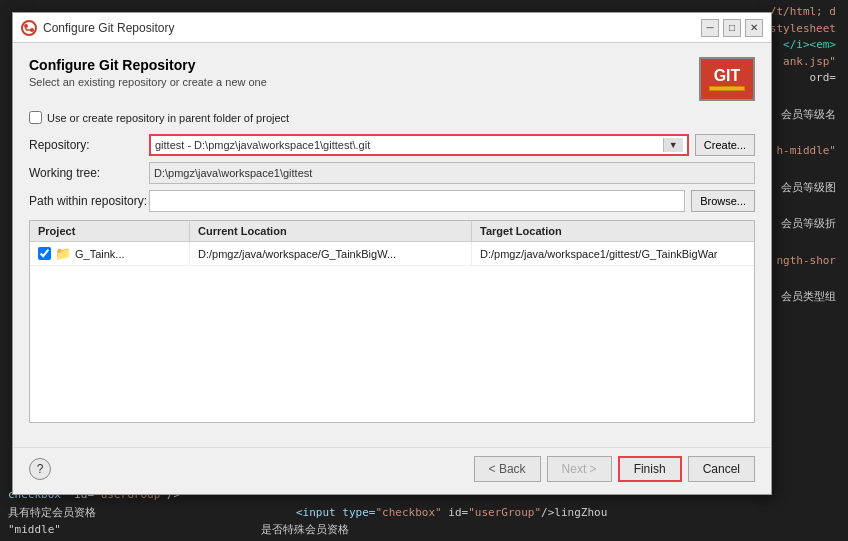 The height and width of the screenshot is (541, 848). What do you see at coordinates (148, 82) in the screenshot?
I see `dialog-subtitle: Select an existing repository or create …` at bounding box center [148, 82].